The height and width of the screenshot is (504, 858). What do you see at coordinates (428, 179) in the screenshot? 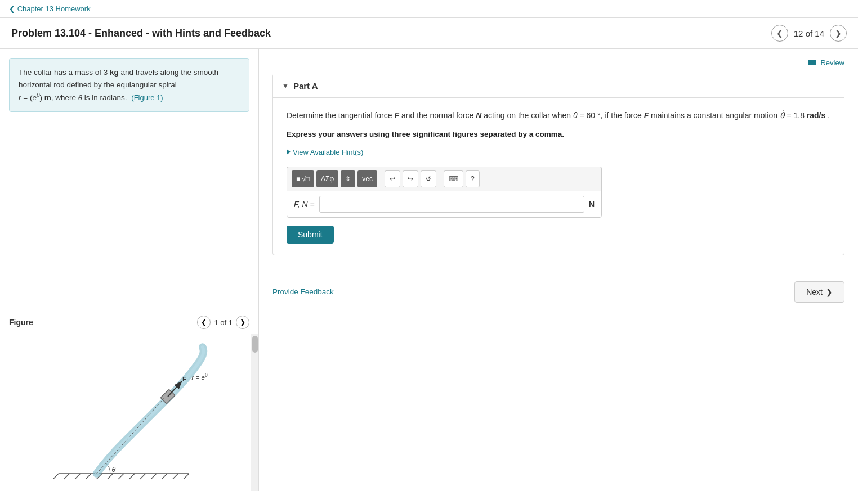
I see `reset-icon: ↺` at bounding box center [428, 179].